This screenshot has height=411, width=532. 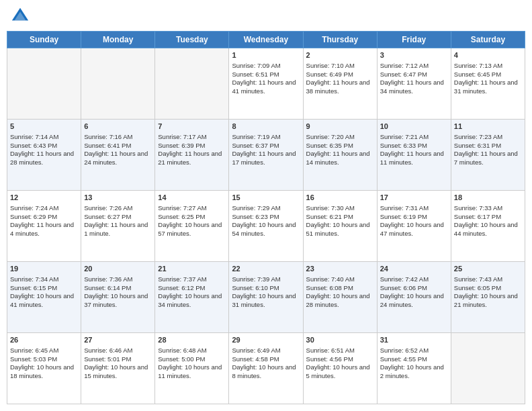 I want to click on day-header-sunday: Sunday, so click(x=44, y=40).